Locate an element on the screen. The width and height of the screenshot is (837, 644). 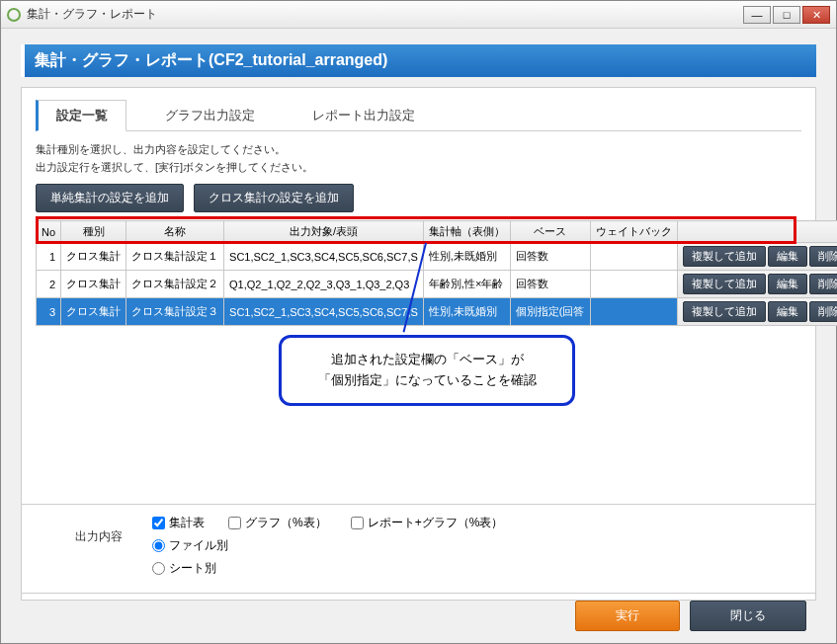
table-row: 3クロス集計クロス集計設定３SC1,SC2_1,SC3,SC4,SC5,SC6,… is located at coordinates (437, 312).